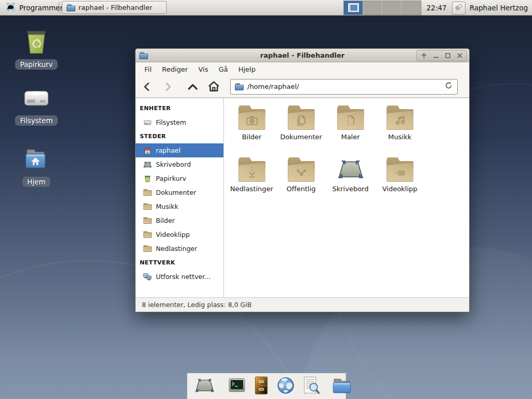 The image size is (532, 399). Describe the element at coordinates (302, 56) in the screenshot. I see `window-titlebar: raphael - Filbehandler` at that location.